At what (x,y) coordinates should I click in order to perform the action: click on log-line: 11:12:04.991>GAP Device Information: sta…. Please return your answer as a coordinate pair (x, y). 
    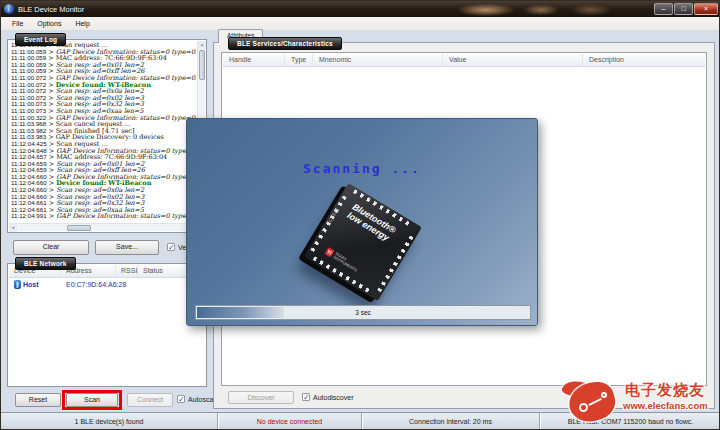
    Looking at the image, I should click on (104, 216).